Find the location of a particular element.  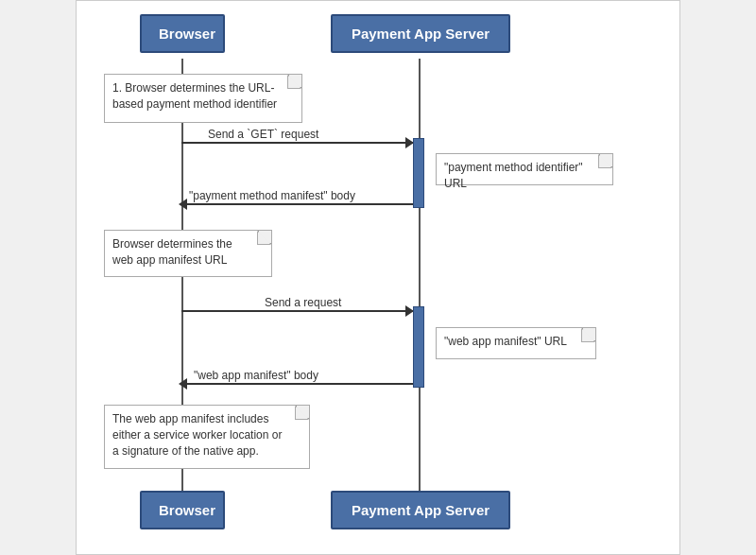

browser-top-box: Browser is located at coordinates (182, 34).